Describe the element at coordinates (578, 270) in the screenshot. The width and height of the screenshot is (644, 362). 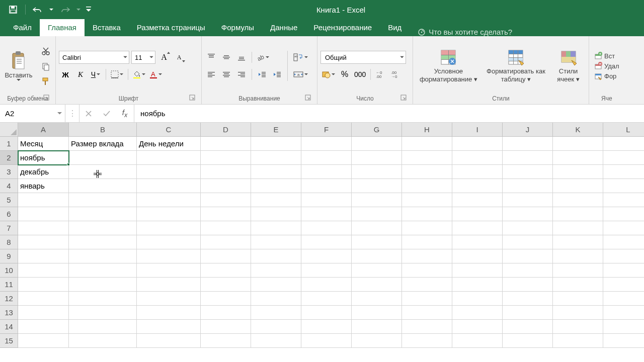
I see `cell-K10` at that location.